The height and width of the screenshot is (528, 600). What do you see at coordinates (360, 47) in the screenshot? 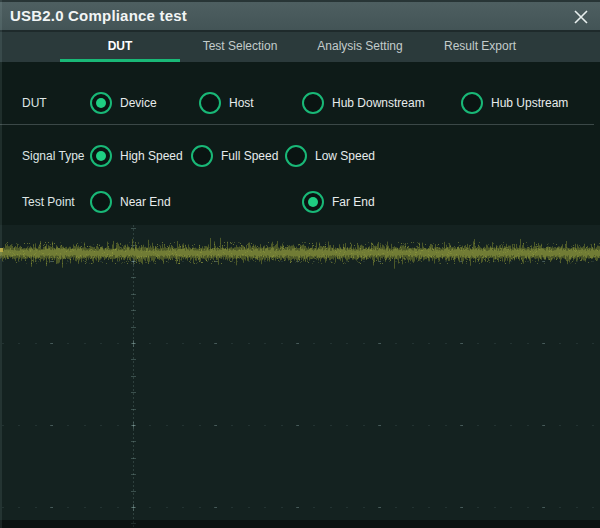
I see `tab-analysis-setting: Analysis Setting` at bounding box center [360, 47].